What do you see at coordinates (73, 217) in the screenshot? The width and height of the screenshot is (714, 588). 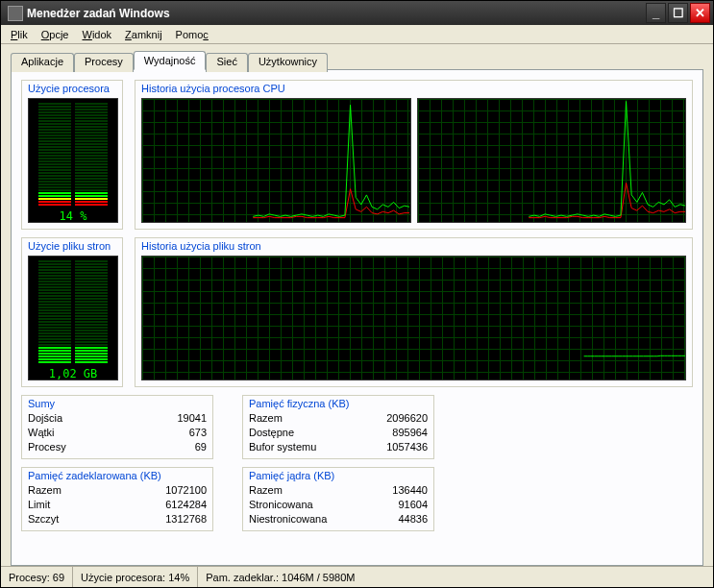 I see `cpu-gauge-value: 14 %` at bounding box center [73, 217].